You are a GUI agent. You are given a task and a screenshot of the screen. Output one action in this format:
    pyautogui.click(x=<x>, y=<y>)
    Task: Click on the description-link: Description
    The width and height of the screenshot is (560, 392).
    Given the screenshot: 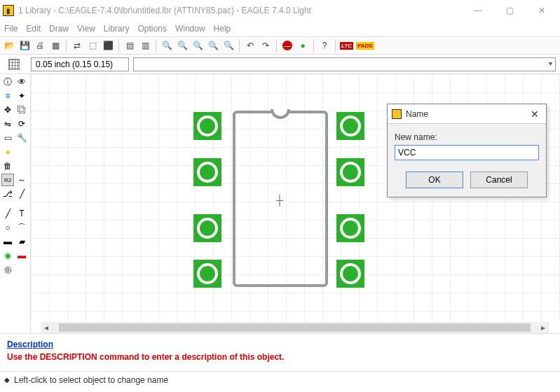 What is the action you would take?
    pyautogui.click(x=30, y=344)
    